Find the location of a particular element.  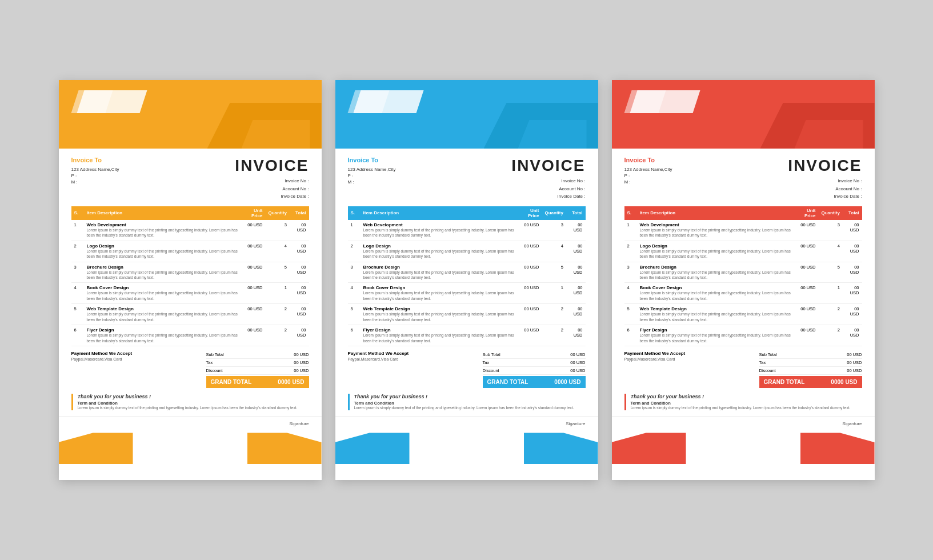

sub-total-label: Sub Total is located at coordinates (491, 354).